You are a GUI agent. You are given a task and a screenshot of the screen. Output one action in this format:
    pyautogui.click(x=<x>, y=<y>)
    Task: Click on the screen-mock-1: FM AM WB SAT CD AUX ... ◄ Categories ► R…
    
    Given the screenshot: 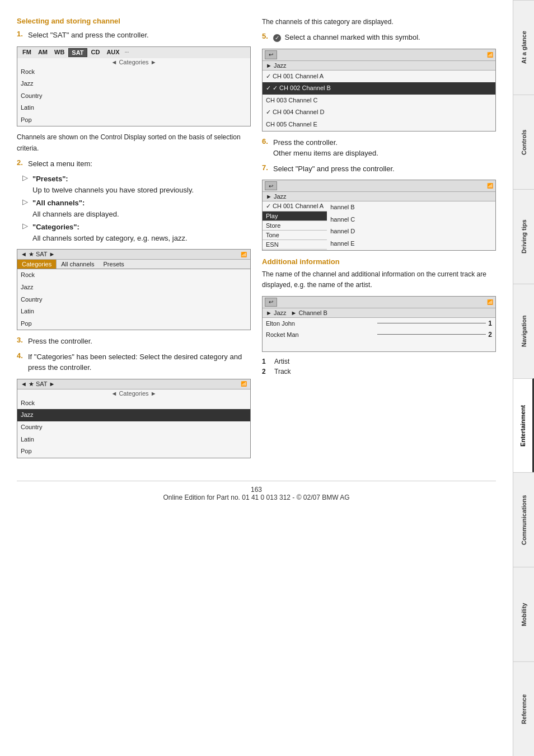 What is the action you would take?
    pyautogui.click(x=134, y=87)
    